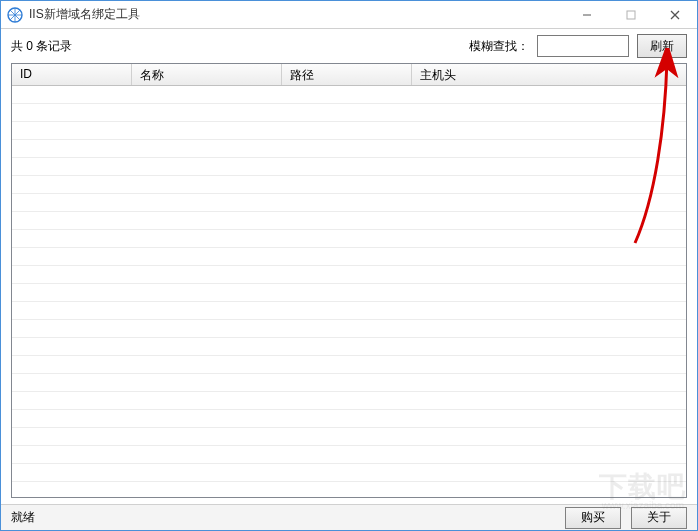 The height and width of the screenshot is (531, 698). Describe the element at coordinates (349, 15) in the screenshot. I see `titlebar: IIS新增域名绑定工具` at that location.